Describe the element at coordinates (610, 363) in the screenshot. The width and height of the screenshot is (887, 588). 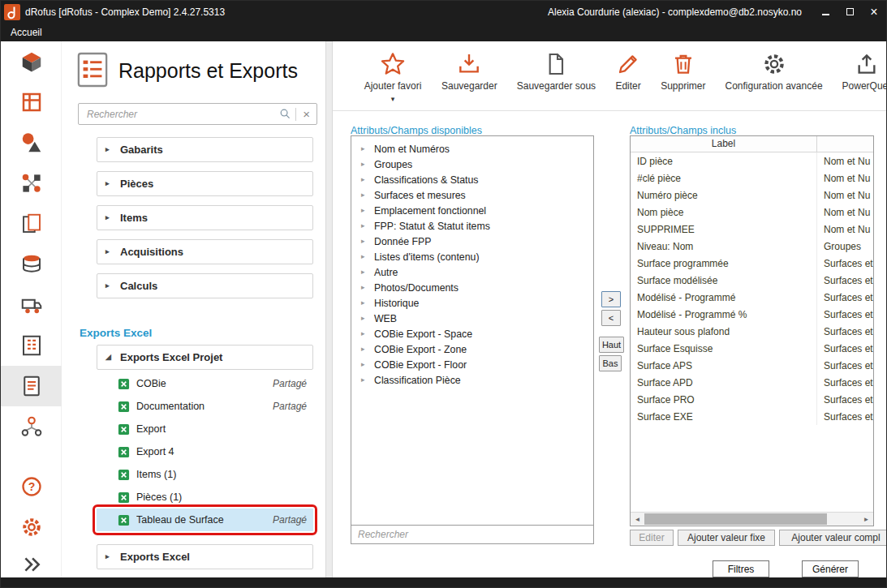
I see `move-down-button: Bas` at that location.